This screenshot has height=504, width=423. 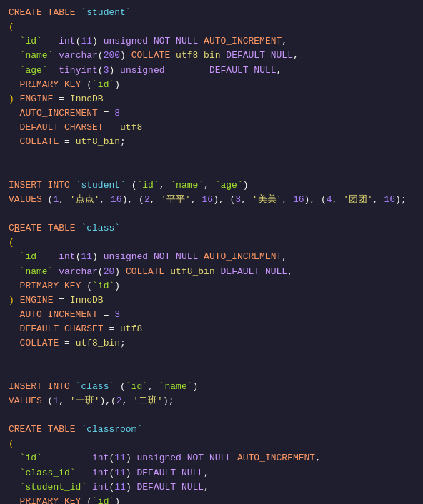 What do you see at coordinates (211, 473) in the screenshot?
I see `code-line: `class_id` int(11) DEFAULT NULL,` at bounding box center [211, 473].